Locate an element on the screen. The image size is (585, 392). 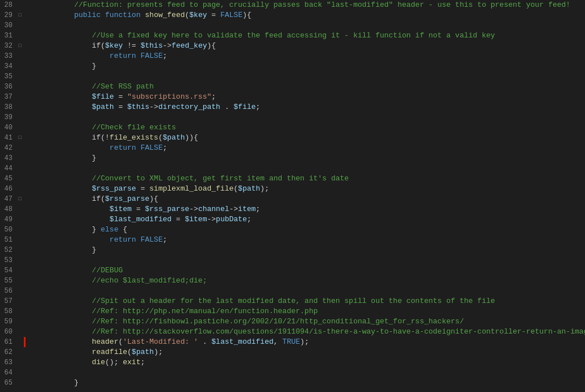
token-variable: $file is located at coordinates (244, 107).